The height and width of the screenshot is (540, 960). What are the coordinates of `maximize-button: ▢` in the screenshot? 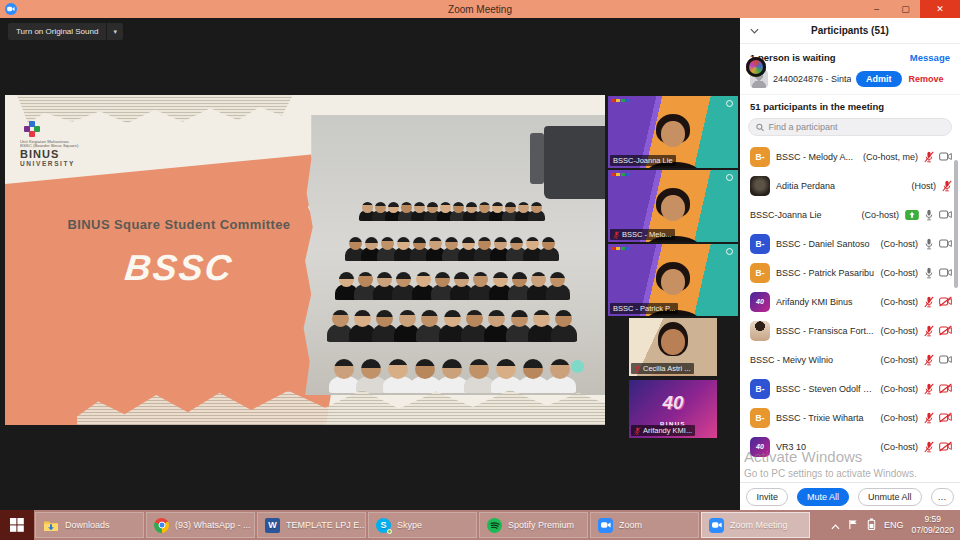 It's located at (906, 9).